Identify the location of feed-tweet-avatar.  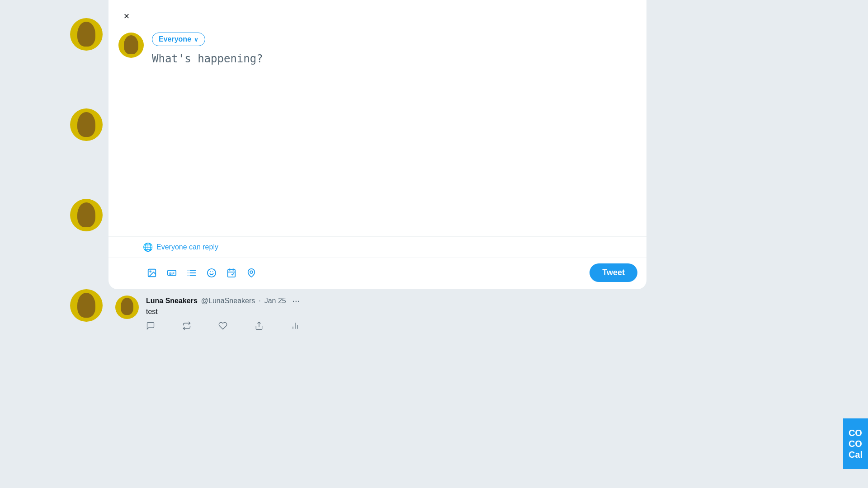
(127, 307).